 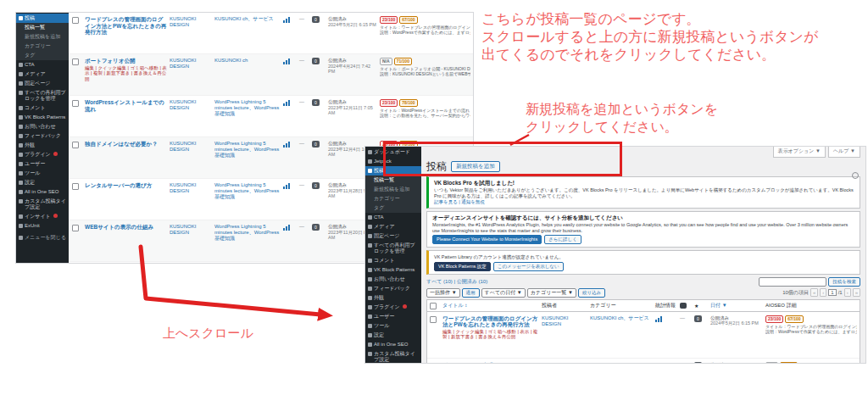 What do you see at coordinates (42, 217) in the screenshot?
I see `sidebar-item: インサイト` at bounding box center [42, 217].